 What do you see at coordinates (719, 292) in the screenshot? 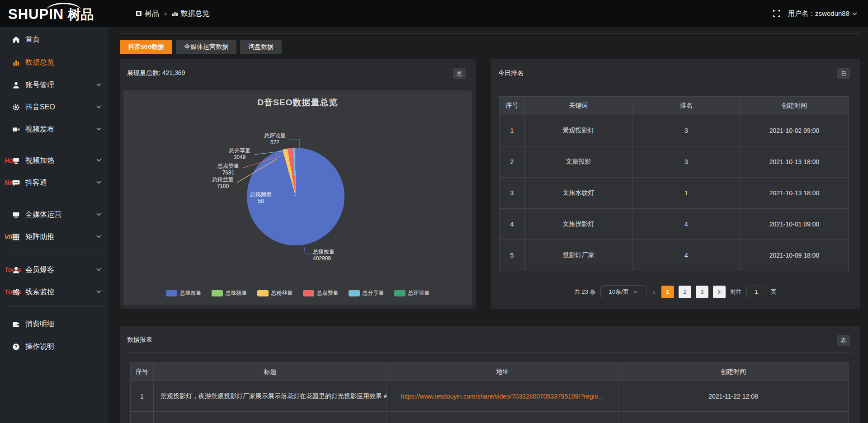
I see `next-page-button` at bounding box center [719, 292].